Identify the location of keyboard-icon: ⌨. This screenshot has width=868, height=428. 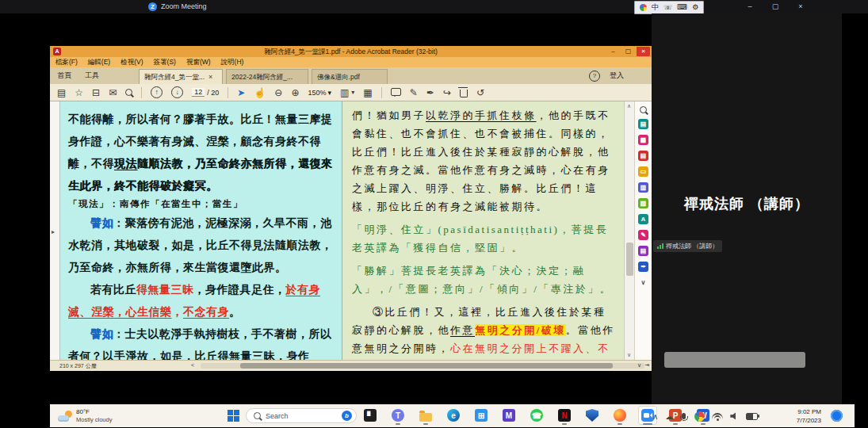
(682, 8).